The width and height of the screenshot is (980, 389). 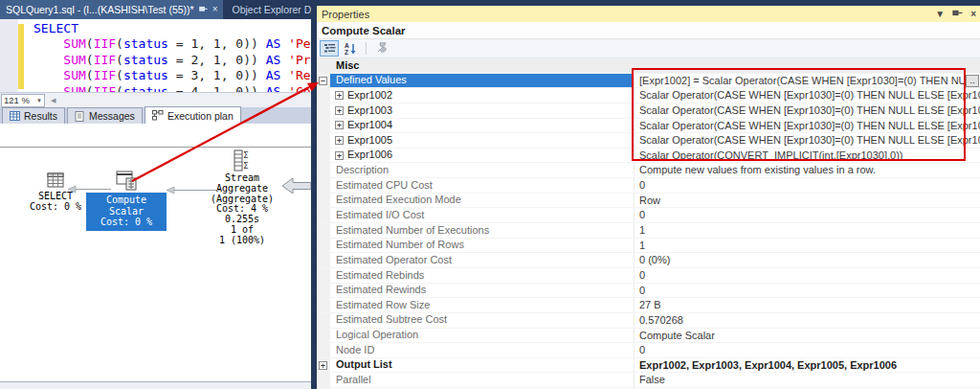 I want to click on ellipsis-button: .., so click(x=972, y=80).